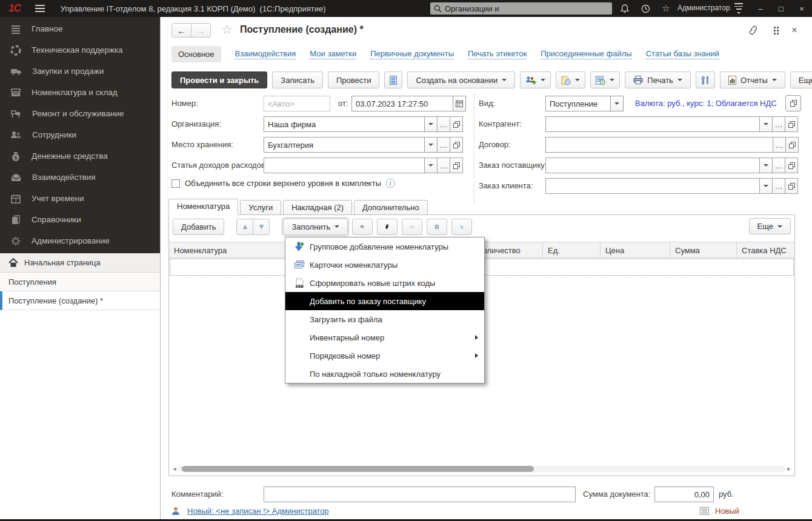 This screenshot has height=521, width=812. Describe the element at coordinates (462, 227) in the screenshot. I see `hierarchy-view-button` at that location.